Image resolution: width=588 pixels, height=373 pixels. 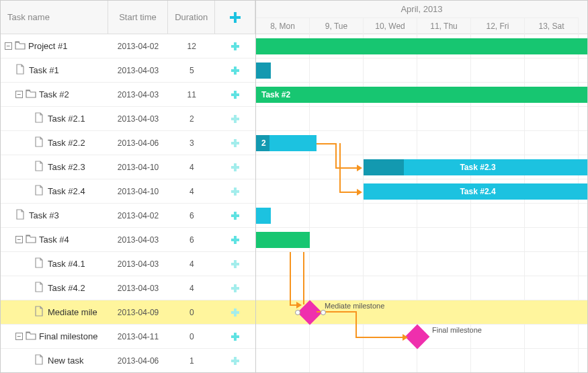 What do you see at coordinates (192, 17) in the screenshot?
I see `col-header-duration: Duration` at bounding box center [192, 17].